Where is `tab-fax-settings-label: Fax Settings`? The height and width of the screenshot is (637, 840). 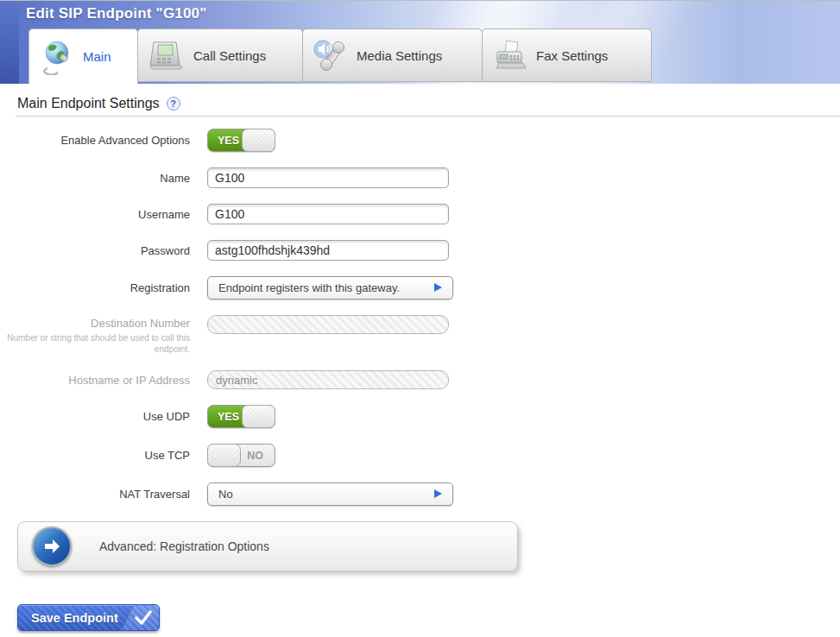 tab-fax-settings-label: Fax Settings is located at coordinates (572, 55).